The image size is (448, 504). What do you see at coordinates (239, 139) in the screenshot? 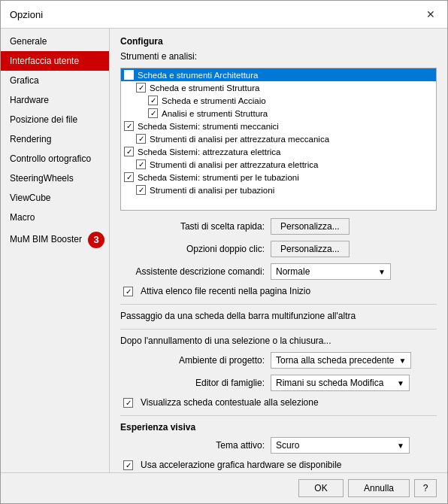
I see `tools-list-label-att-meccanica: Strumenti di analisi per attrezzatura me…` at bounding box center [239, 139].